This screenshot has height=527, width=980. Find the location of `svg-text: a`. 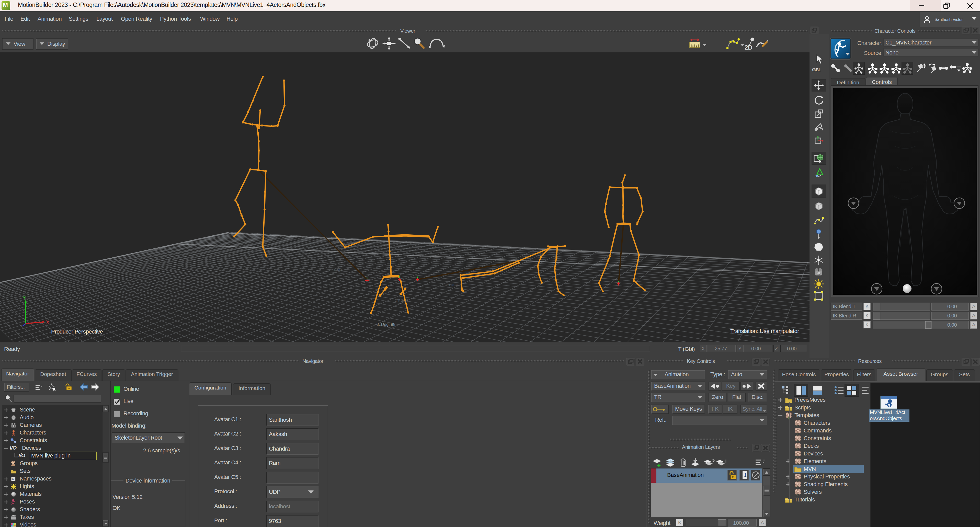

svg-text: a is located at coordinates (13, 479).